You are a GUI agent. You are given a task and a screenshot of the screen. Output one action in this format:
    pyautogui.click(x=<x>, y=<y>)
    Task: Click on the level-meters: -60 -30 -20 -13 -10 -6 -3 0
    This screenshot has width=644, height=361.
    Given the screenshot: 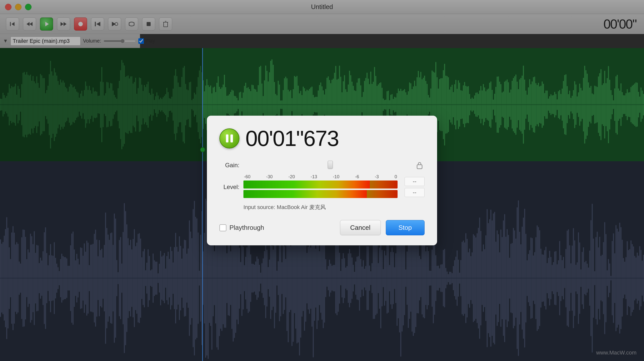 What is the action you would take?
    pyautogui.click(x=320, y=187)
    